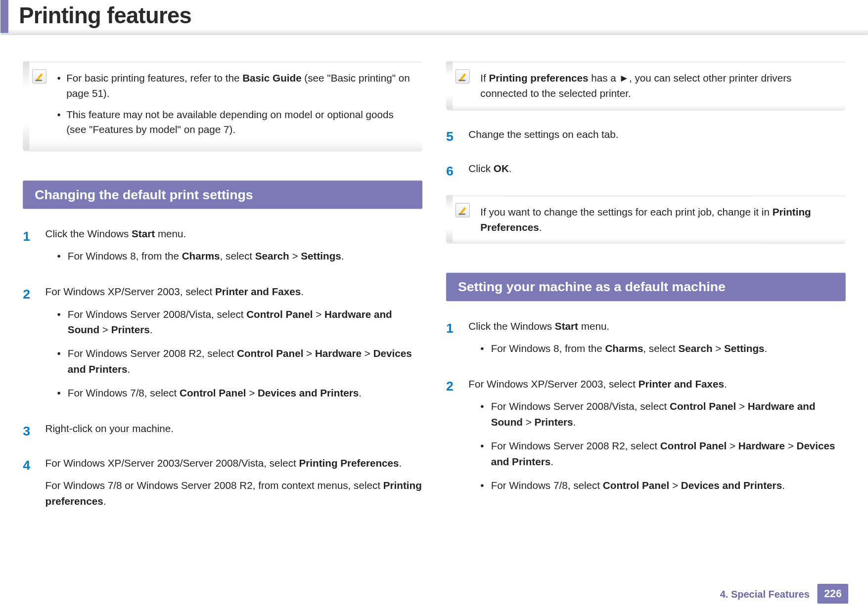  What do you see at coordinates (4, 17) in the screenshot?
I see `title-accent` at bounding box center [4, 17].